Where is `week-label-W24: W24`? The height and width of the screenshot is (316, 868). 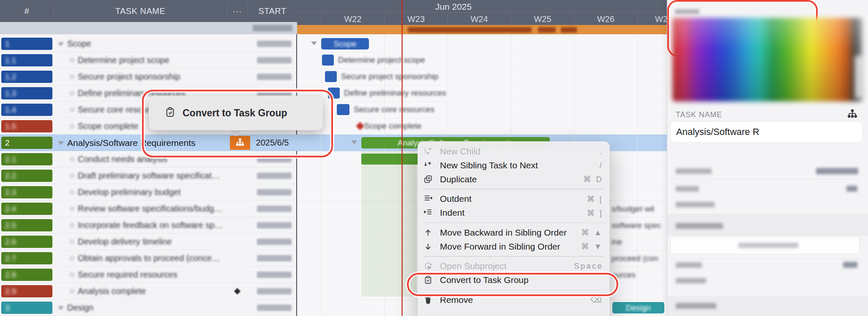
week-label-W24: W24 is located at coordinates (479, 19).